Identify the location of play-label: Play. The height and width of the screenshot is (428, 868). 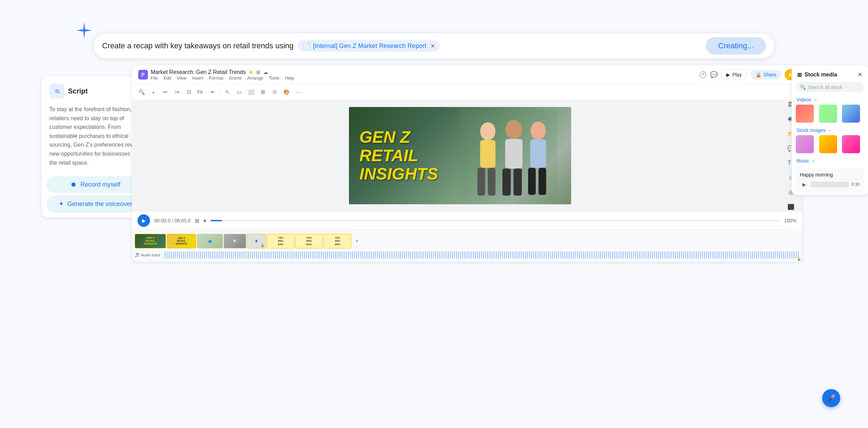
(737, 75).